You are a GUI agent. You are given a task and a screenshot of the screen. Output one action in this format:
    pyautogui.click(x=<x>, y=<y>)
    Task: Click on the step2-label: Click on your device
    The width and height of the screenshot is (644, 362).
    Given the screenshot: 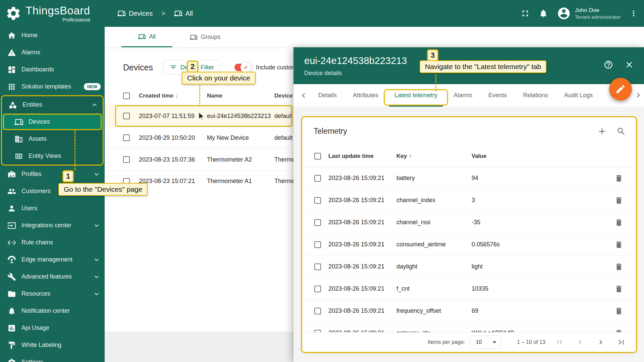 What is the action you would take?
    pyautogui.click(x=219, y=78)
    